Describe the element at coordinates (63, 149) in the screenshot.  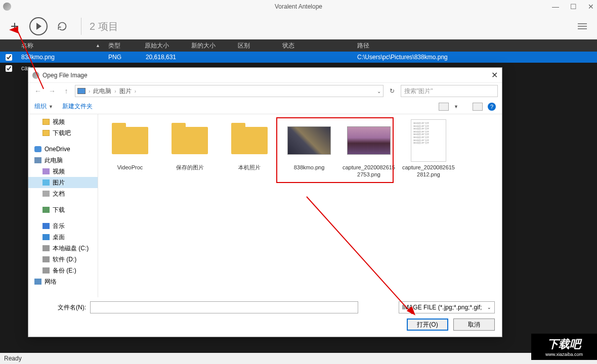
I see `tree-item: OneDrive` at that location.